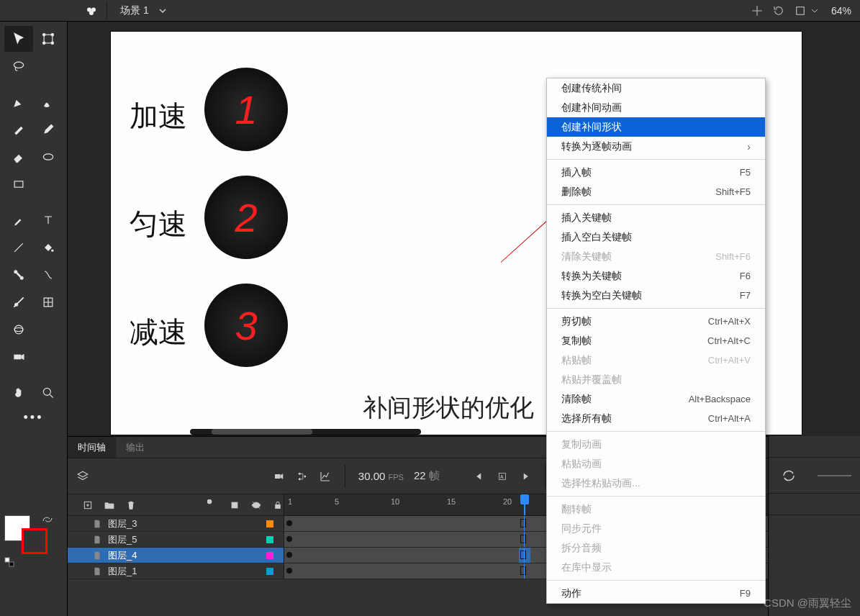 The width and height of the screenshot is (860, 616). What do you see at coordinates (337, 502) in the screenshot?
I see `ruler-tick: 5` at bounding box center [337, 502].